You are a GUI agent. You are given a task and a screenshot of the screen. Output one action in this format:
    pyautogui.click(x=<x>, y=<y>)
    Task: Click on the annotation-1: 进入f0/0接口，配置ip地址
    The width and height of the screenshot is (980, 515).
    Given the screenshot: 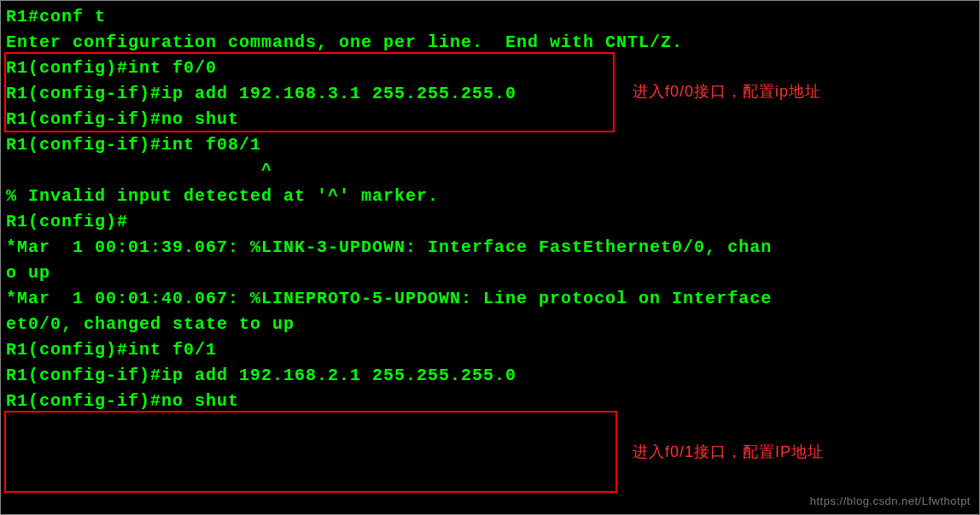 What is the action you would take?
    pyautogui.click(x=727, y=91)
    